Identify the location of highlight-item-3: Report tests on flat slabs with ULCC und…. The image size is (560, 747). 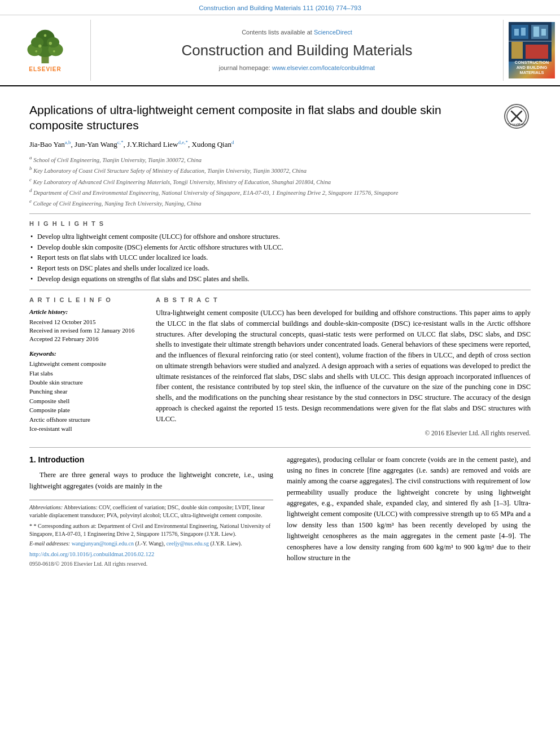
(280, 257).